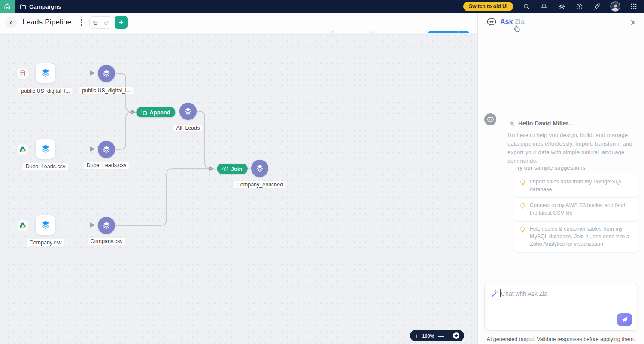  I want to click on zia-avatar, so click(490, 119).